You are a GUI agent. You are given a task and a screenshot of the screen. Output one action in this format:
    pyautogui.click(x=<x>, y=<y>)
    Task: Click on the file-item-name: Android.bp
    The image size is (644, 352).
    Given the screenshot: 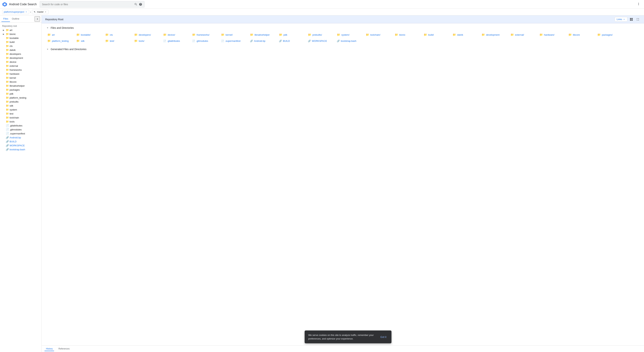 What is the action you would take?
    pyautogui.click(x=260, y=41)
    